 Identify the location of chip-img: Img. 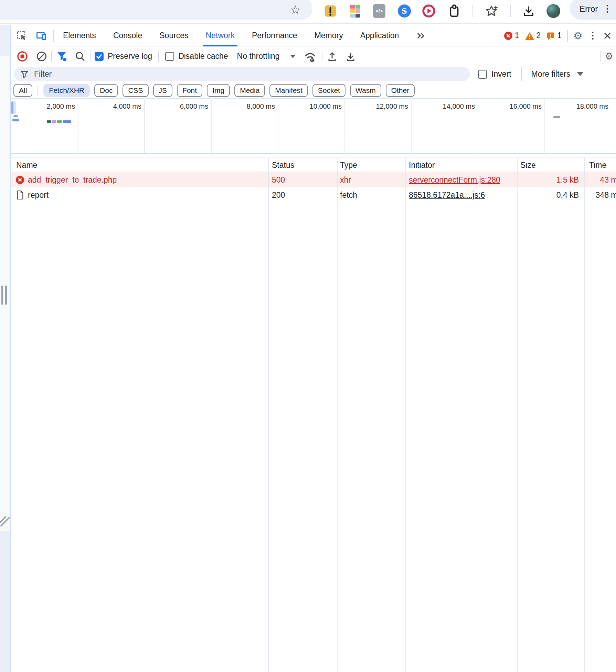
(218, 90).